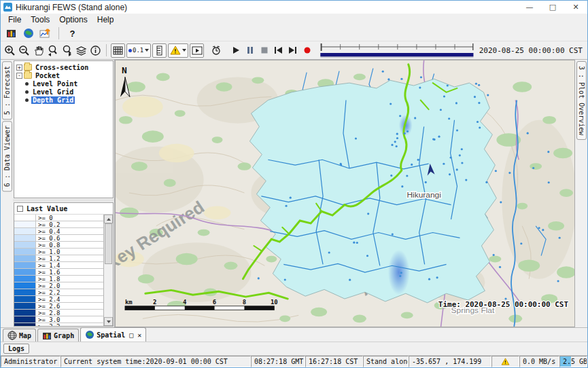  Describe the element at coordinates (294, 34) in the screenshot. I see `app-toolbar: ?` at that location.